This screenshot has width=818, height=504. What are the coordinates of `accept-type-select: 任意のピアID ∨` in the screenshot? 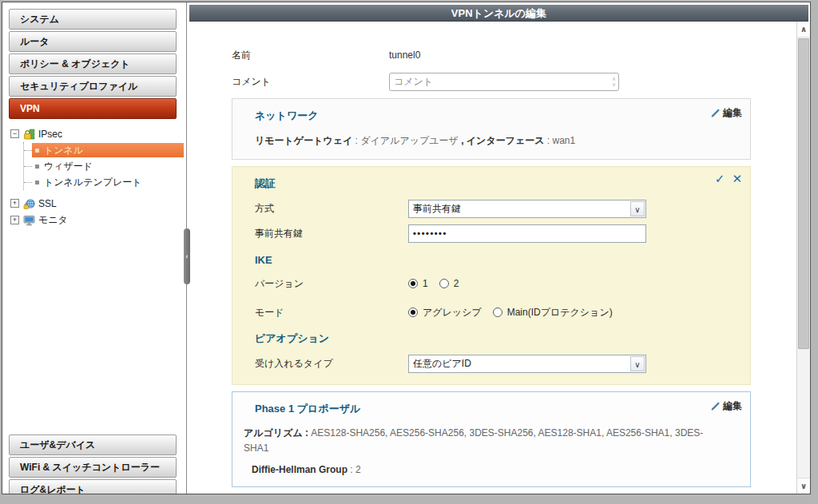 It's located at (527, 364).